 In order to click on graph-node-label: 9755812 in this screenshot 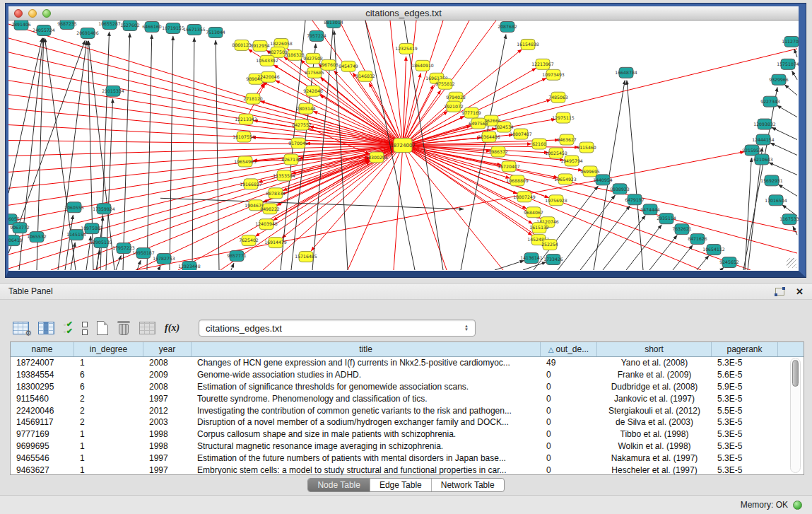, I will do `click(445, 83)`.